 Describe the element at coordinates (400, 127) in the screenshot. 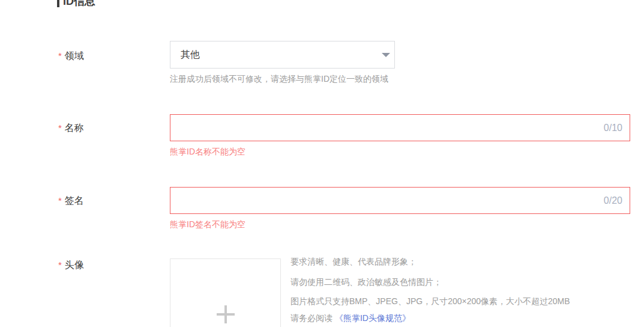

I see `name-input-wrap: 0/10` at that location.